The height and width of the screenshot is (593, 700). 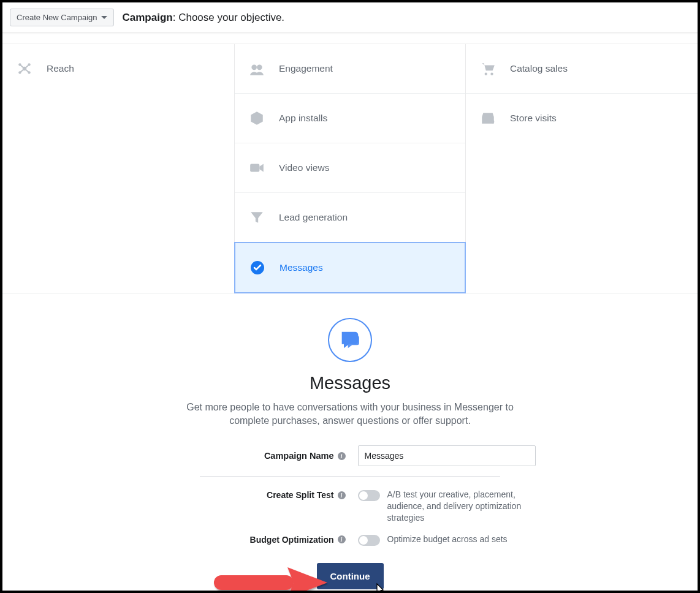 What do you see at coordinates (488, 69) in the screenshot?
I see `catalog-sales-icon` at bounding box center [488, 69].